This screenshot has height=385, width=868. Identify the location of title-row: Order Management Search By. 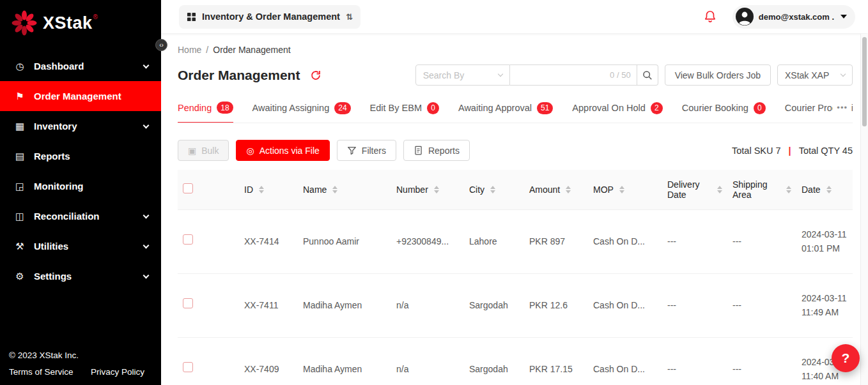
(515, 75).